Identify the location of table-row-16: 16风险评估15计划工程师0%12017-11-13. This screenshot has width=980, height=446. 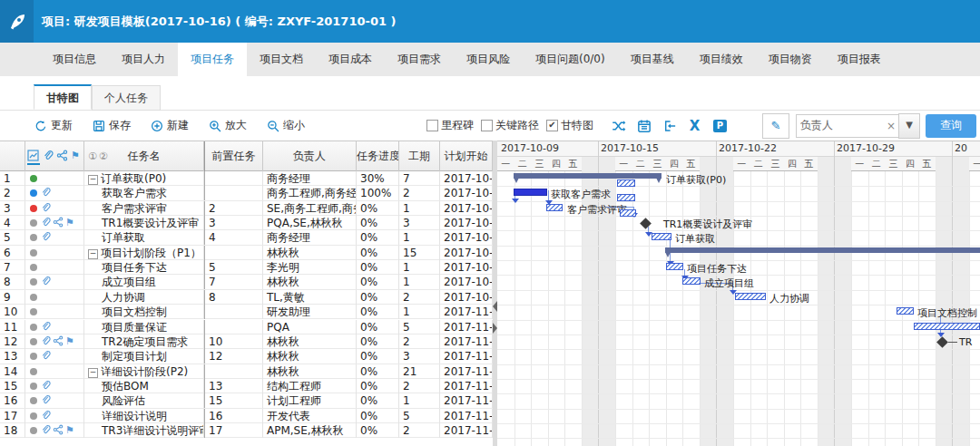
(247, 401).